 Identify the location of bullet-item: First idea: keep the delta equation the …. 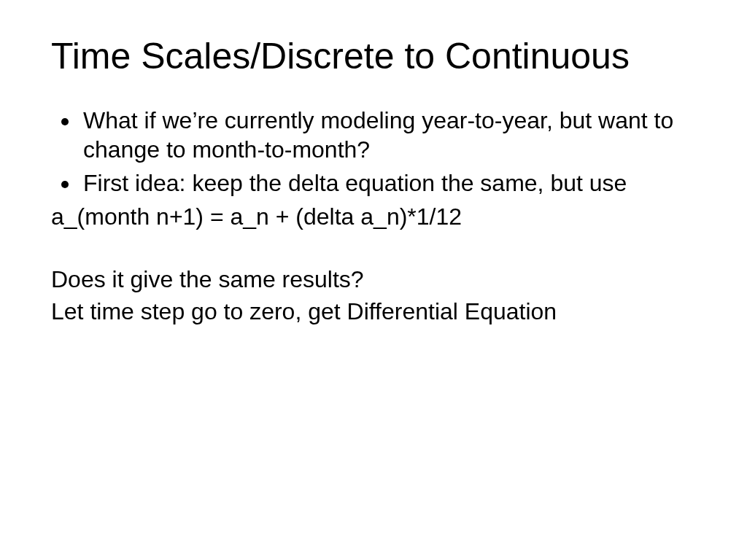
(388, 183).